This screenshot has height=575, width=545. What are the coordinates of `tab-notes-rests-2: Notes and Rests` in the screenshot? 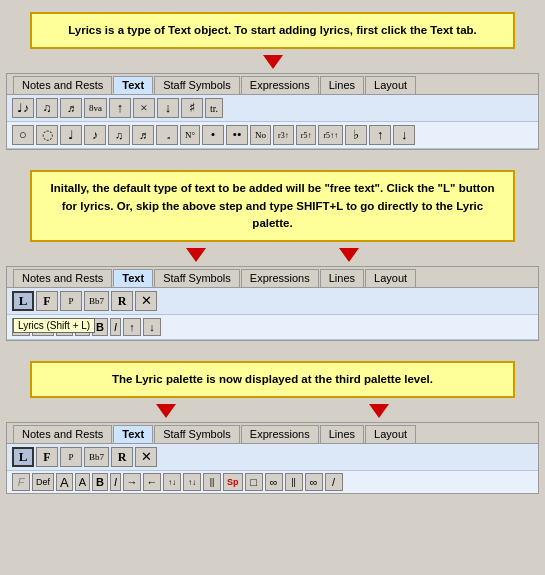 It's located at (62, 278).